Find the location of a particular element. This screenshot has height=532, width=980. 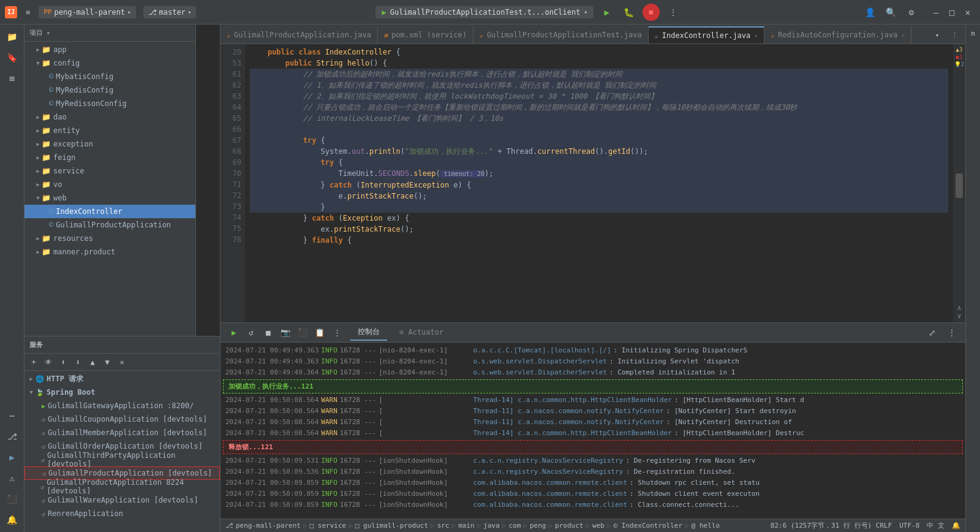

hint-badge: 💡2 is located at coordinates (959, 64).